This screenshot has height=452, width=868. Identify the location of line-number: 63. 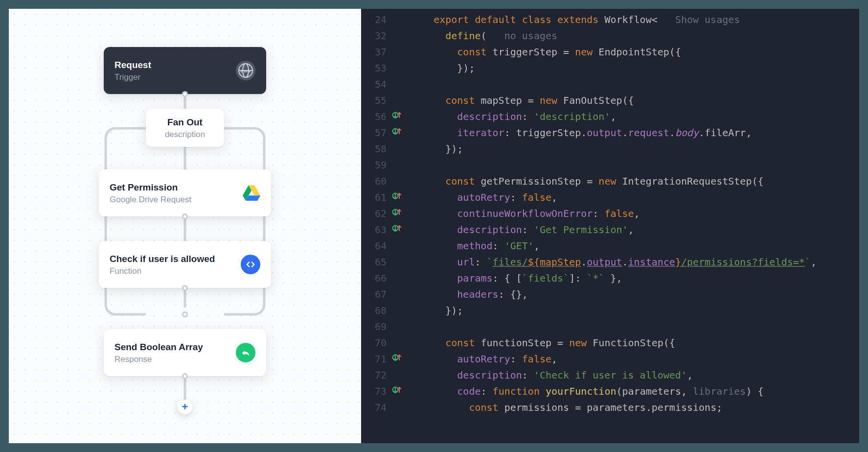
(376, 230).